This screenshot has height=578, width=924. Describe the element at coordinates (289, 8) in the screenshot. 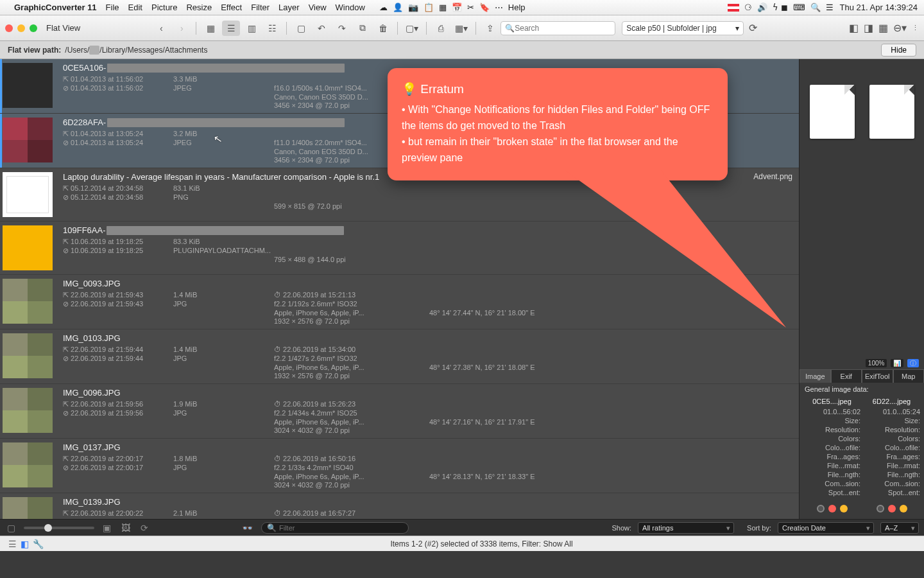

I see `menu-layer: Layer` at that location.